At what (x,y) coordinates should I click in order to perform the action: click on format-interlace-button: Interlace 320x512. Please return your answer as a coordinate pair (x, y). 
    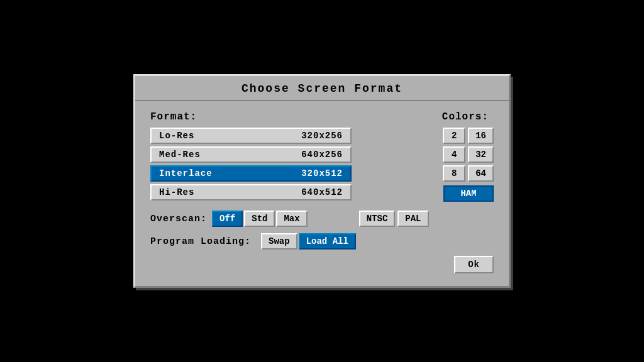
    Looking at the image, I should click on (251, 173).